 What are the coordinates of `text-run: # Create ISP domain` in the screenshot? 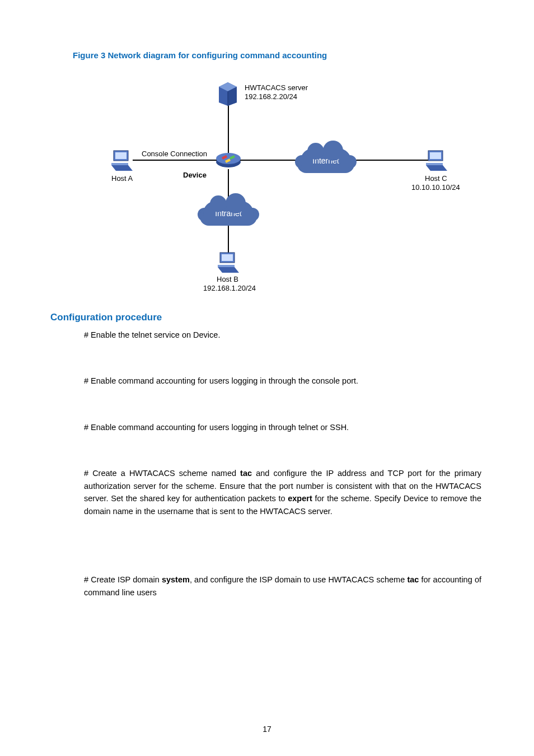 It's located at (123, 580).